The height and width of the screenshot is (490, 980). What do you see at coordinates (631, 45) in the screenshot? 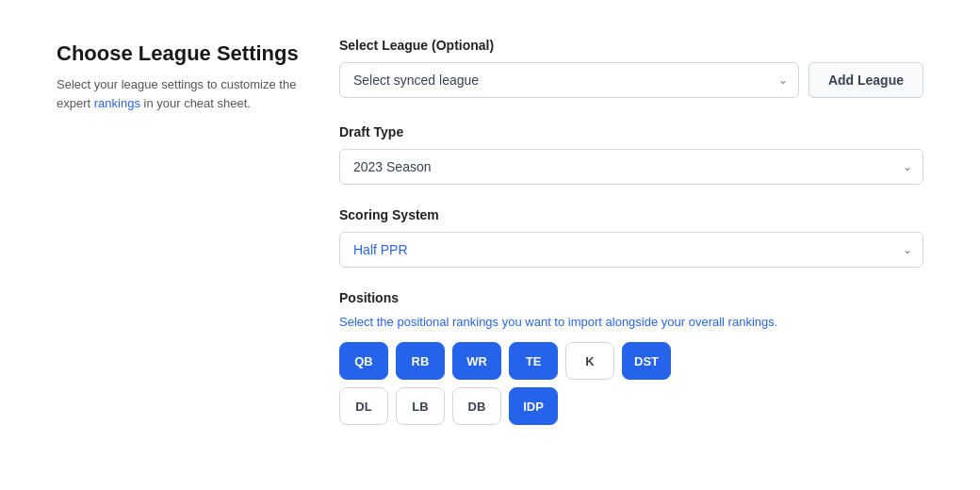
I see `league-label: Select League (Optional)` at bounding box center [631, 45].